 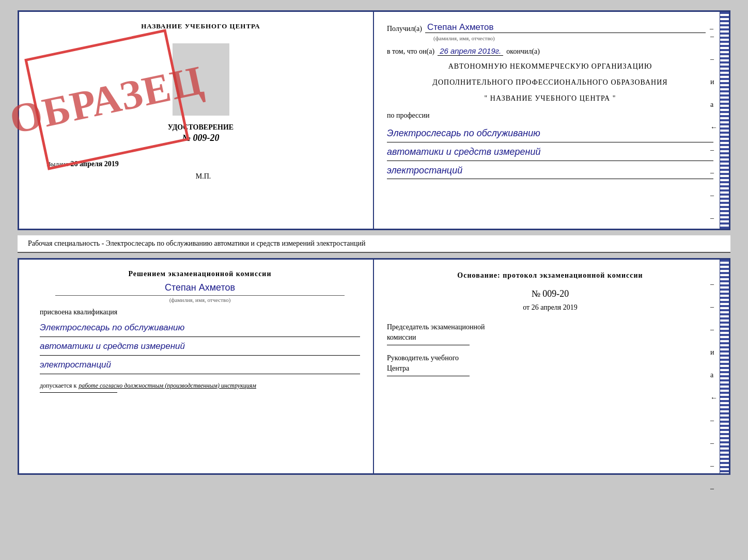 What do you see at coordinates (200, 347) in the screenshot?
I see `qual-text: Электрослесарь по обслуживанию автоматик…` at bounding box center [200, 347].